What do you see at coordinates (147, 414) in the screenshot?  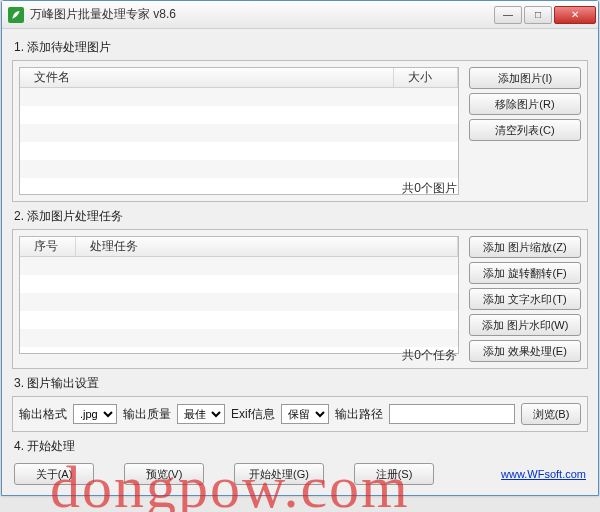 I see `quality-label: 输出质量` at bounding box center [147, 414].